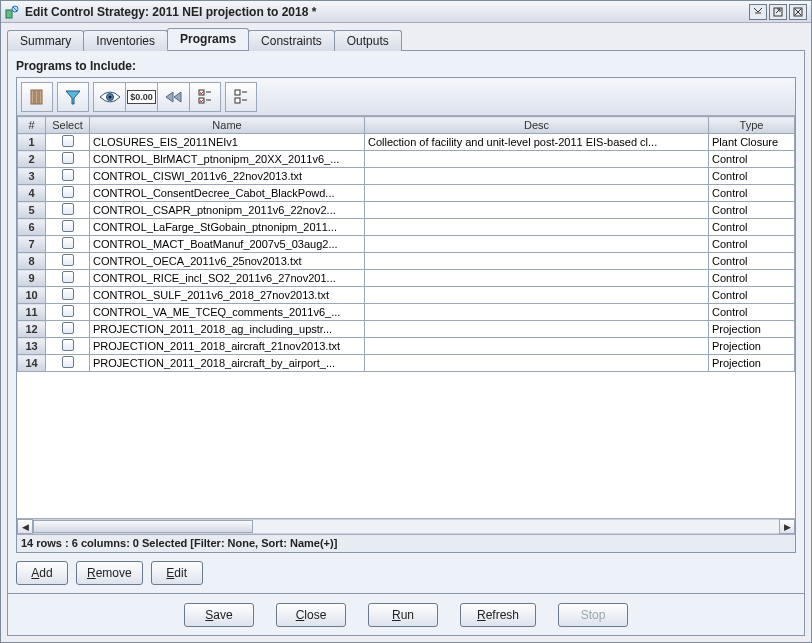 The height and width of the screenshot is (643, 812). I want to click on table-row: 10CONTROL_SULF_2011v6_2018_27nov2013.txt…, so click(406, 296).